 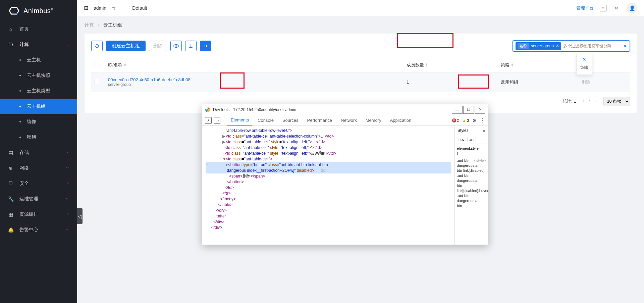 I want to click on view-button, so click(x=176, y=46).